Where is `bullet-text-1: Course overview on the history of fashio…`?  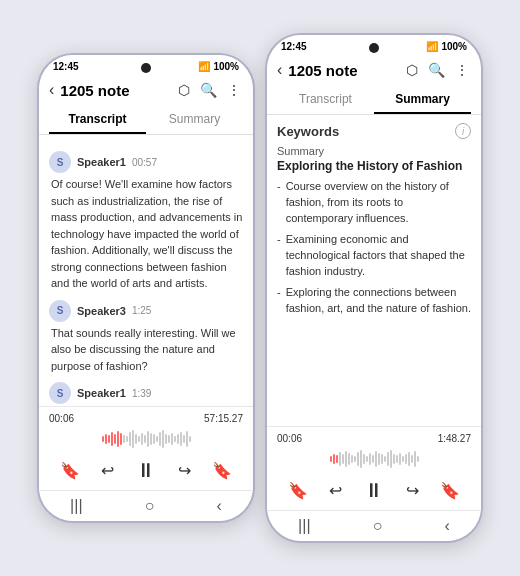 bullet-text-1: Course overview on the history of fashio… is located at coordinates (378, 203).